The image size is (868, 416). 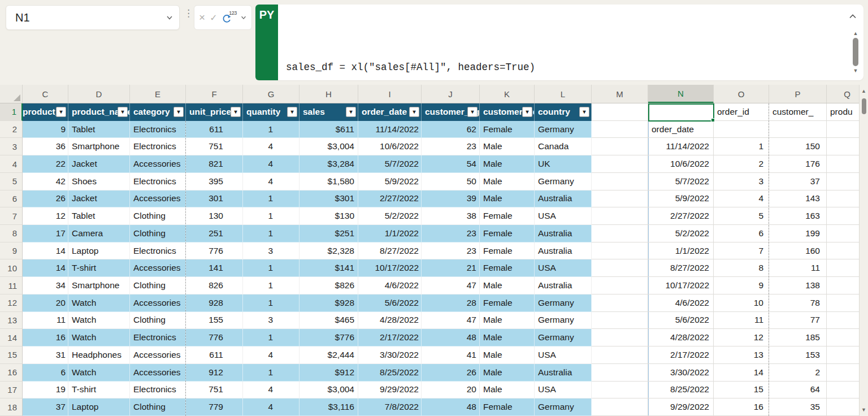 I want to click on cell-C18: 37, so click(x=45, y=407).